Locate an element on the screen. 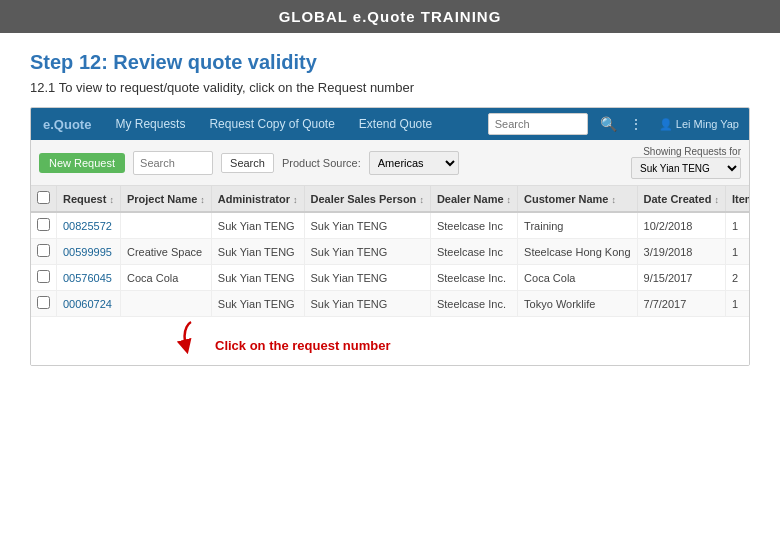 The width and height of the screenshot is (780, 540). table-header-row: Request ↕ Project Name ↕ Administrator ↕… is located at coordinates (390, 199).